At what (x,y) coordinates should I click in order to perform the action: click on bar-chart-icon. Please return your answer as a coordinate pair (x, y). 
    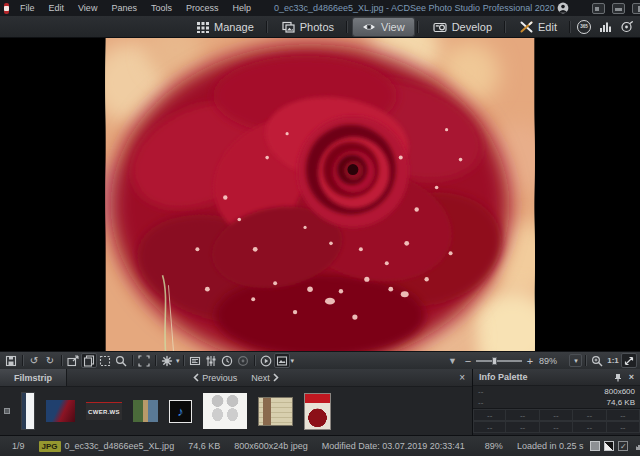
    Looking at the image, I should click on (606, 27).